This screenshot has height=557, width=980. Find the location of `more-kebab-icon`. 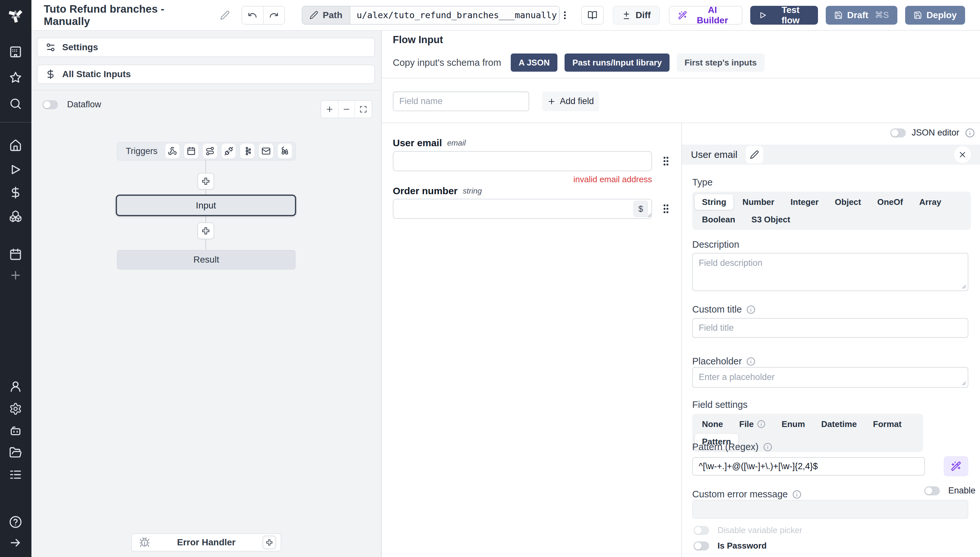

more-kebab-icon is located at coordinates (565, 15).